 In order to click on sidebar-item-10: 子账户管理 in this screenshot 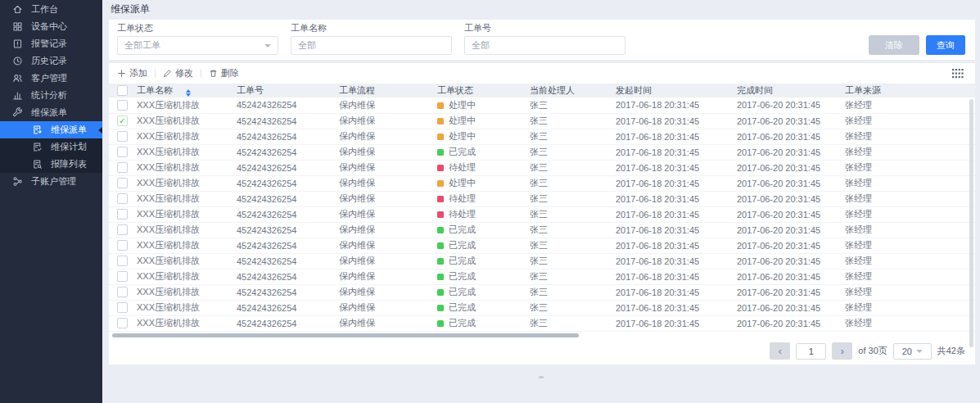, I will do `click(51, 182)`.